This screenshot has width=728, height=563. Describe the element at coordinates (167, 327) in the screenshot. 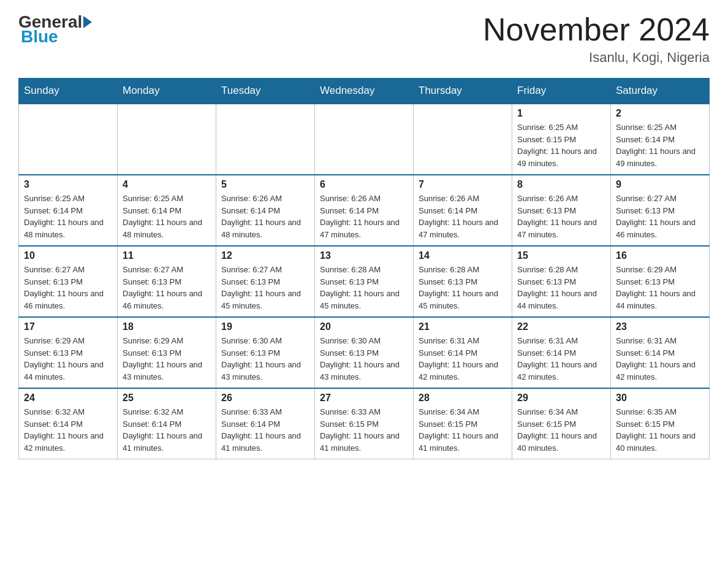

I see `day-number: 18` at that location.